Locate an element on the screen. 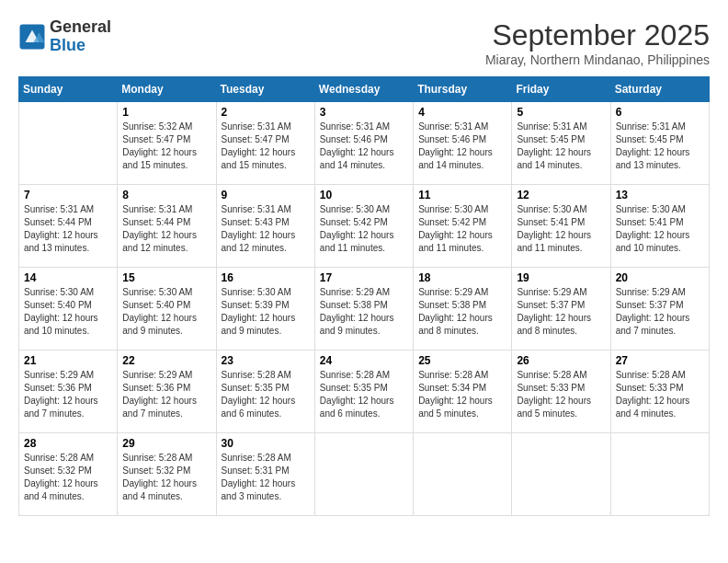 Image resolution: width=728 pixels, height=563 pixels. day-number: 4 is located at coordinates (462, 112).